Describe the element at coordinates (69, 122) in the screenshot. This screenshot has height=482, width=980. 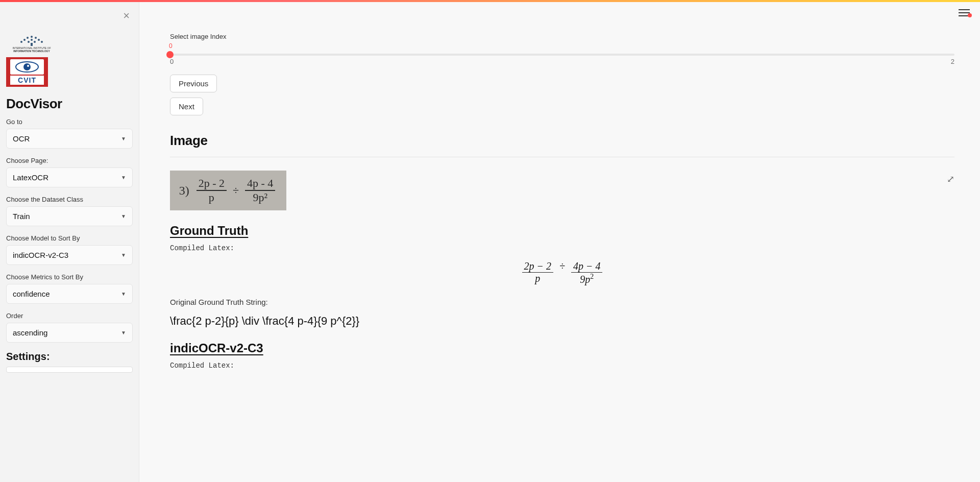
I see `goto-label: Go to` at that location.